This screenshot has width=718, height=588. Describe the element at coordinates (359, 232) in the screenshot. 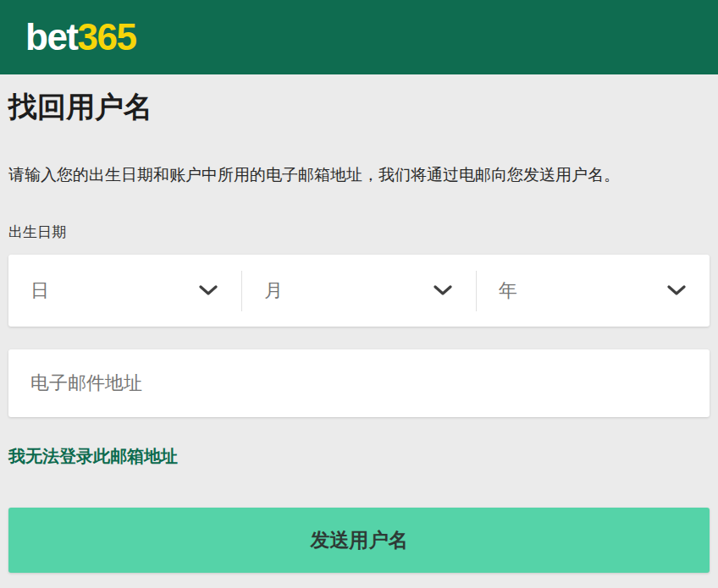

I see `dob-label: 出生日期` at that location.